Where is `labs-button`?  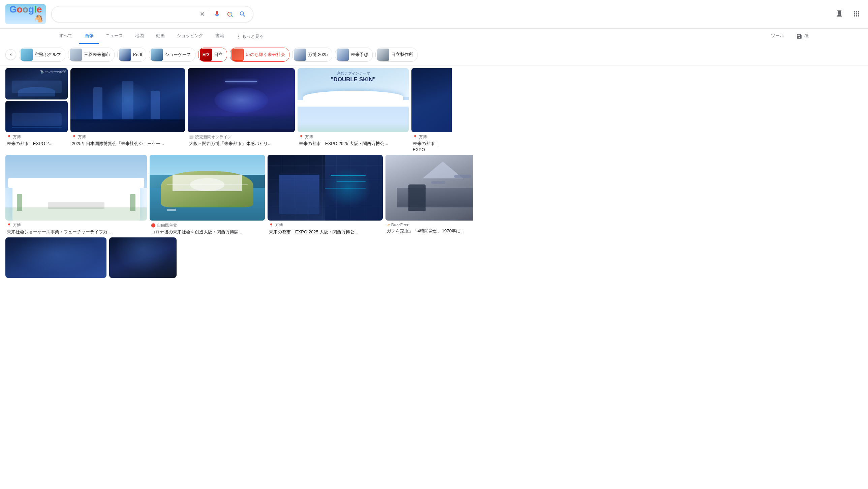
labs-button is located at coordinates (839, 14).